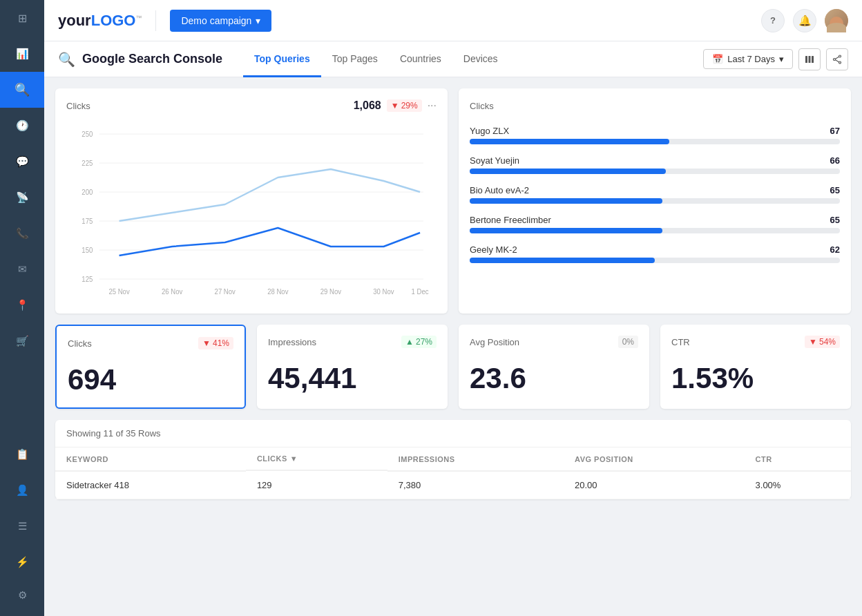 The height and width of the screenshot is (616, 862). I want to click on table-header-row: KEYWORD CLICKS ▼ IMPRESSIONS AVG POSITIO…, so click(453, 459).